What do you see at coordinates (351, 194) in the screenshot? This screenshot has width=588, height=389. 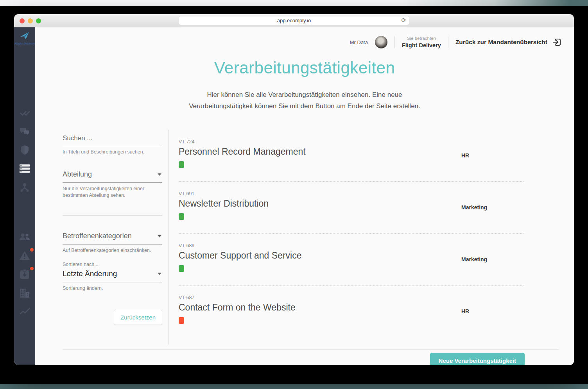 I see `activity-code: VT-691` at bounding box center [351, 194].